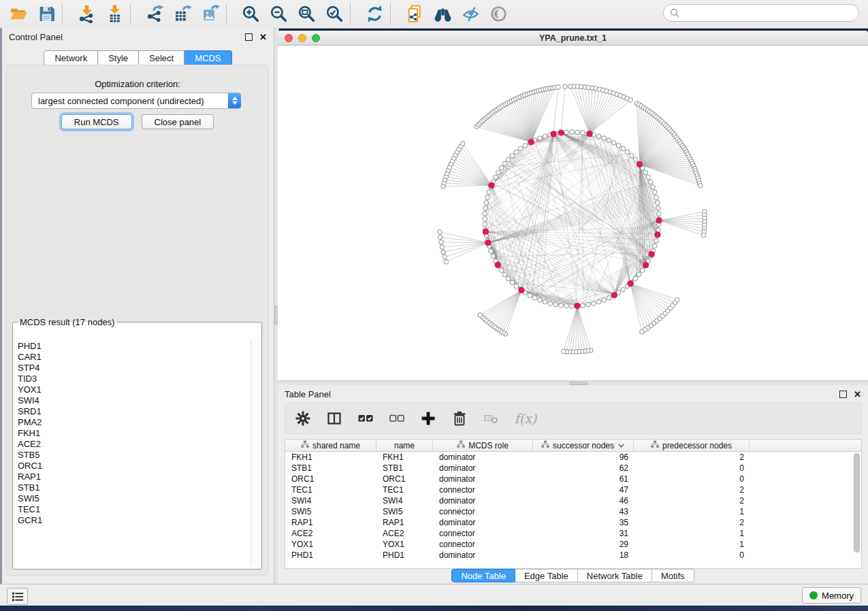 Image resolution: width=868 pixels, height=611 pixels. Describe the element at coordinates (573, 479) in the screenshot. I see `table-row: ORC1ORC1dominator610` at that location.